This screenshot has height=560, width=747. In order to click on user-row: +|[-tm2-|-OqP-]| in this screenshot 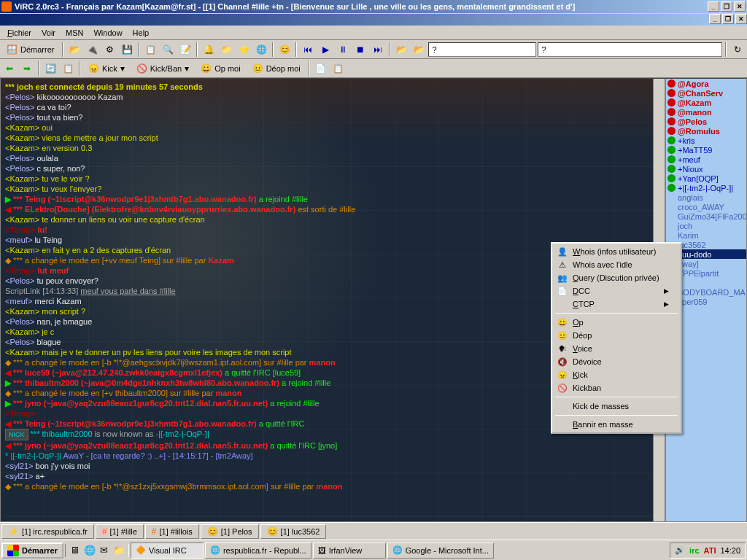, I will do `click(706, 188)`.